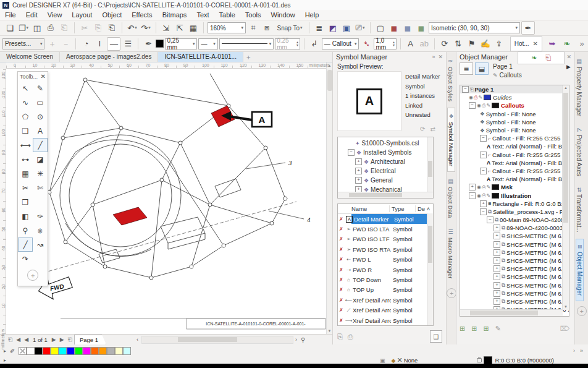 Image resolution: width=588 pixels, height=368 pixels. I want to click on color-swatch-none, so click(22, 351).